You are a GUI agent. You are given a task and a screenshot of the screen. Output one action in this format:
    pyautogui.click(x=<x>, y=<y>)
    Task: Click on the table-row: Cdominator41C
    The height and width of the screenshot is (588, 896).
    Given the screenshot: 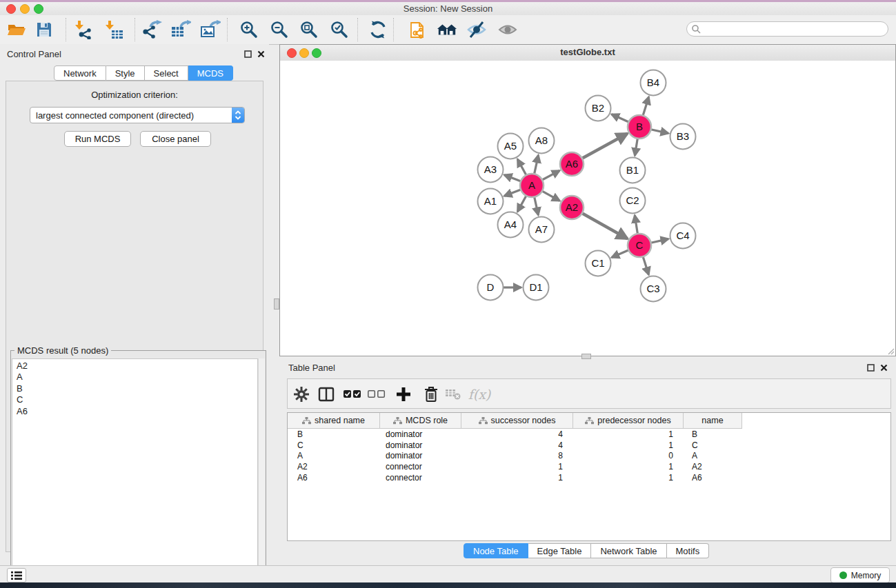 What is the action you would take?
    pyautogui.click(x=589, y=445)
    